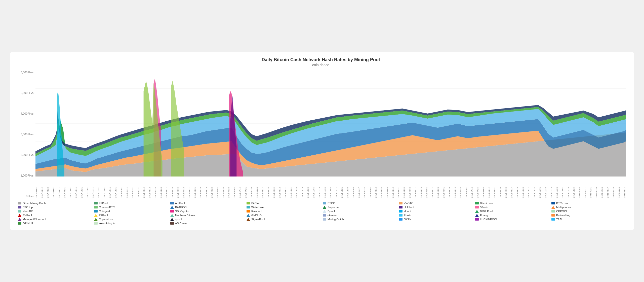 Image resolution: width=644 pixels, height=282 pixels. What do you see at coordinates (223, 188) in the screenshot?
I see `x-axis-label: 2018-06-14` at bounding box center [223, 188].